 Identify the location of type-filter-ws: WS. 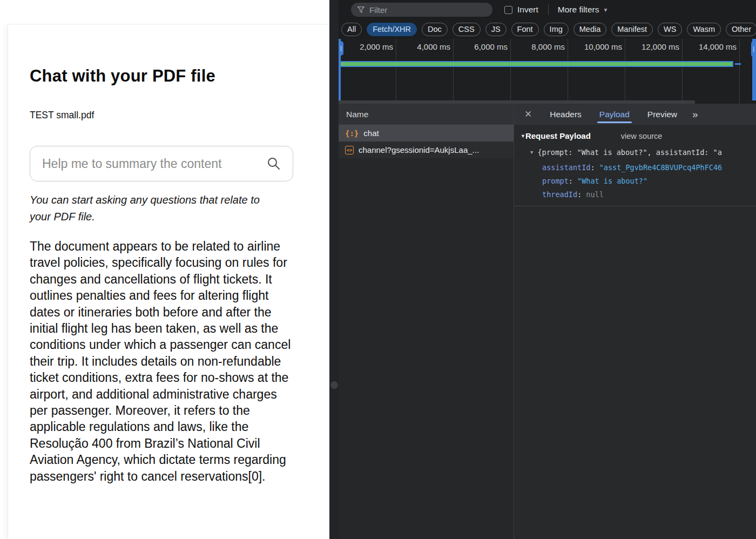
(670, 29).